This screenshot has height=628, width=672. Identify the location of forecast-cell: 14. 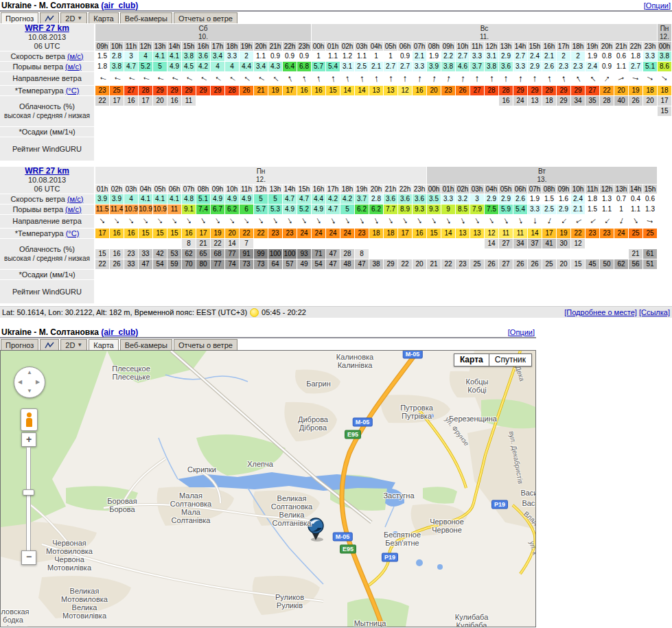
(491, 244).